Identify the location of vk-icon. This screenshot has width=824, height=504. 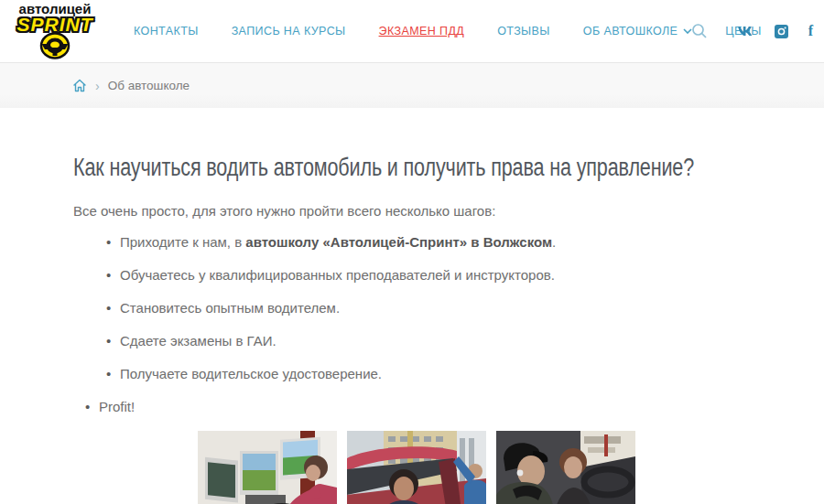
(745, 31).